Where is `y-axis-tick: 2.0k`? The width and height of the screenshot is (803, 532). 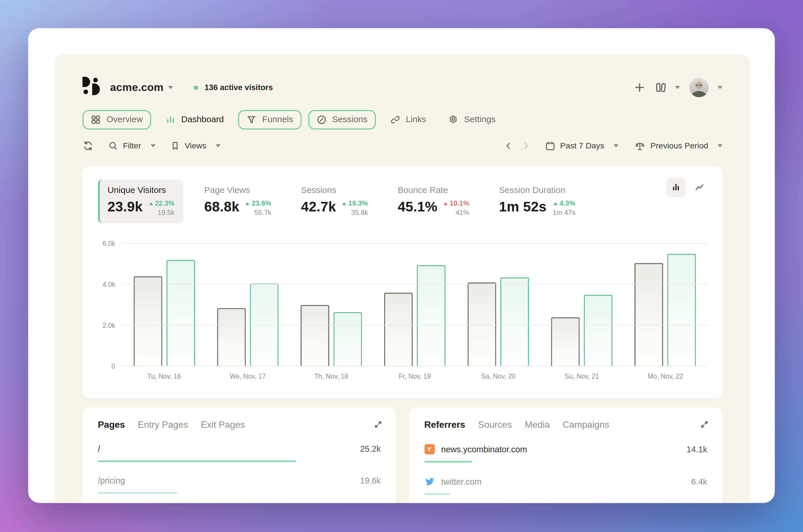 y-axis-tick: 2.0k is located at coordinates (109, 325).